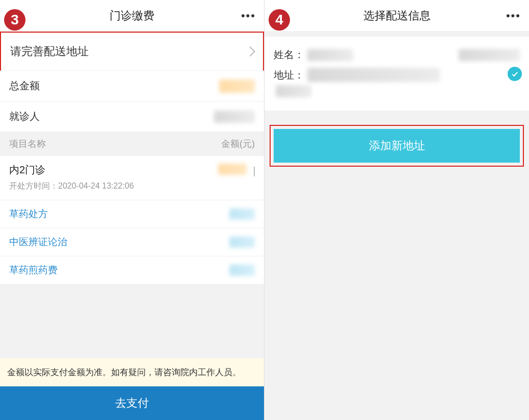 The height and width of the screenshot is (420, 529). What do you see at coordinates (250, 51) in the screenshot?
I see `chevron-right-icon` at bounding box center [250, 51].